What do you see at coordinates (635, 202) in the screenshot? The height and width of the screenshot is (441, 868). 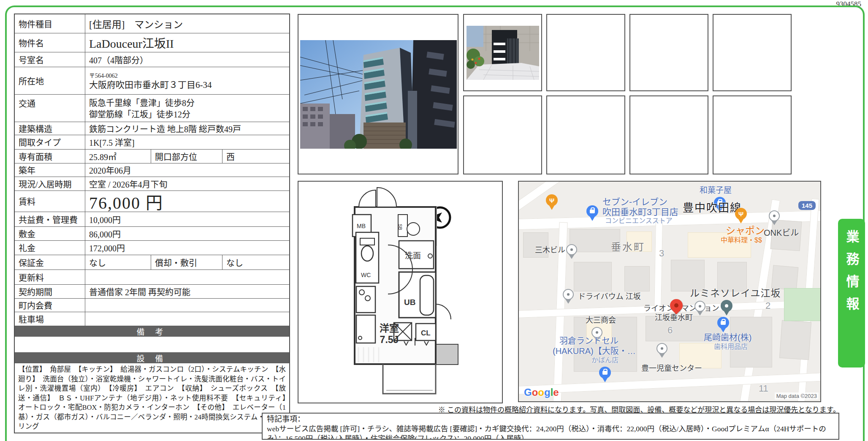 I see `map-label-seven-1: セブン-イレブン` at bounding box center [635, 202].